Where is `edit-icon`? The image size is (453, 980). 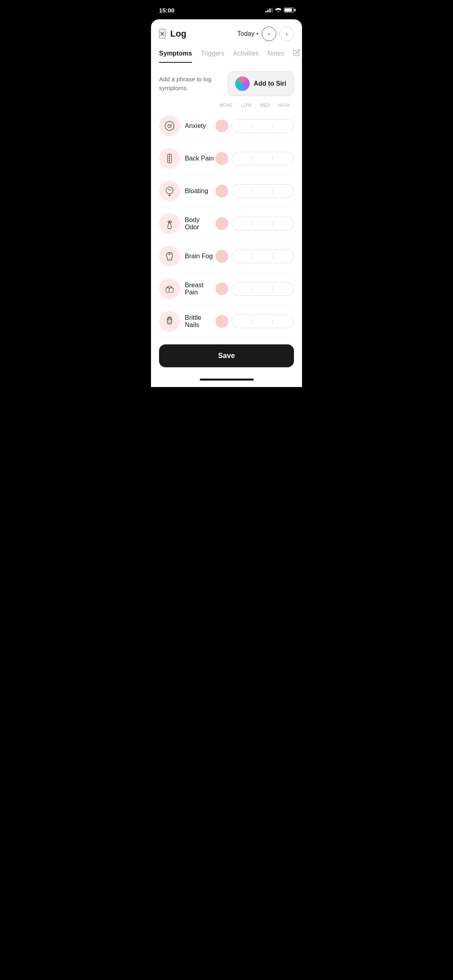 edit-icon is located at coordinates (297, 56).